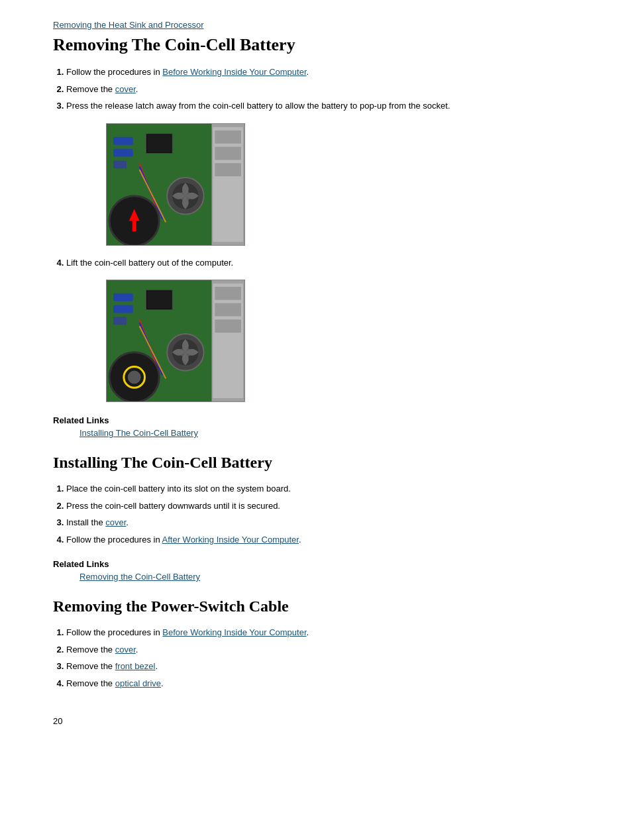  Describe the element at coordinates (316, 427) in the screenshot. I see `section1-related-links: Related Links Installing The Coin-Cell B…` at that location.